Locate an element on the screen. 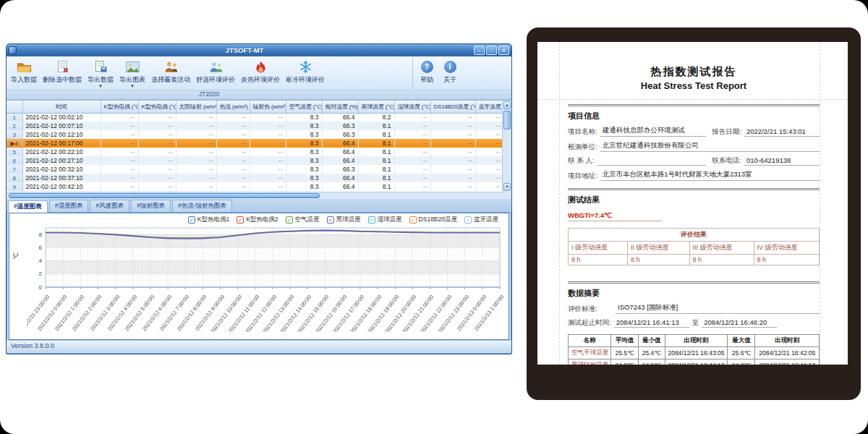  summary-column-header: 名称 is located at coordinates (590, 341).